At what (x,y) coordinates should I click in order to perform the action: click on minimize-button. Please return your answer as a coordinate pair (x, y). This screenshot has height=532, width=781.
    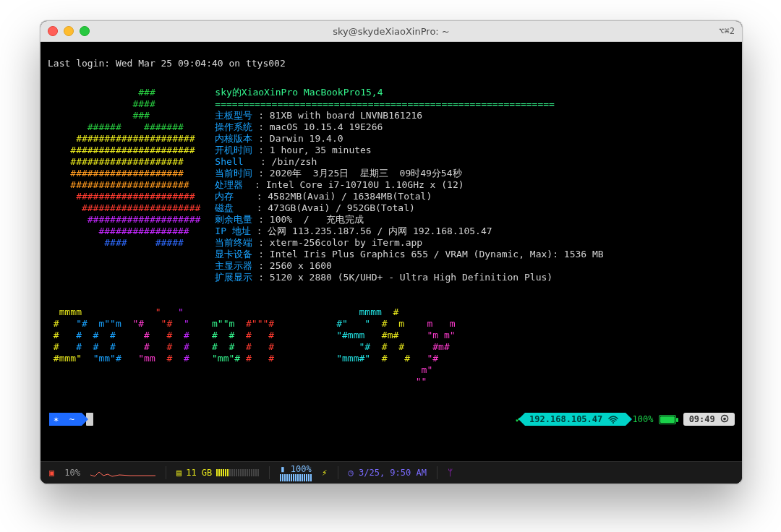
    Looking at the image, I should click on (69, 31).